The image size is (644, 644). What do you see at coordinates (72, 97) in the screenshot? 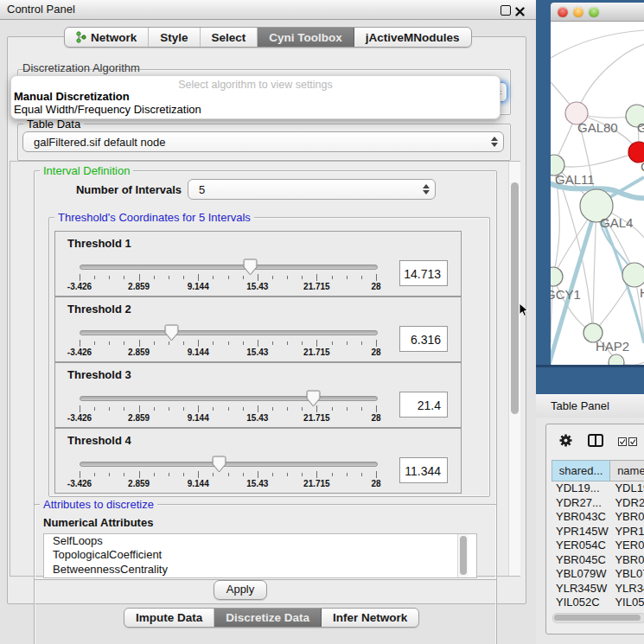
I see `menu-item-manual-discretization: Manual Discretization` at bounding box center [72, 97].